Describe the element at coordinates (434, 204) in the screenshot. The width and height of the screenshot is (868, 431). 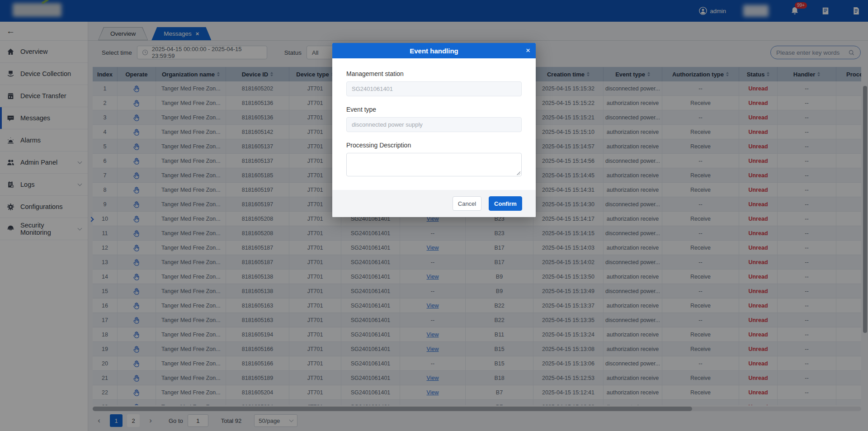
I see `modal-footer: Cancel Confirm` at that location.